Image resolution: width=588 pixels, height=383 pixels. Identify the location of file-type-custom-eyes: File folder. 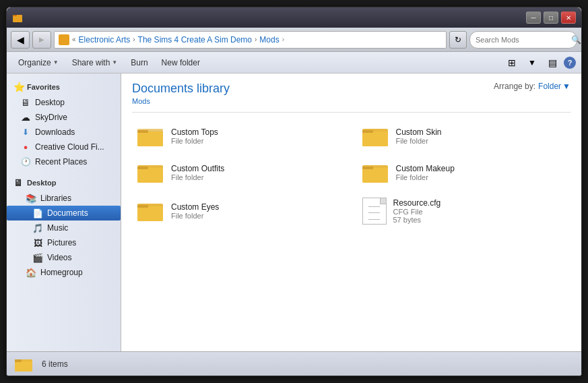
(195, 216).